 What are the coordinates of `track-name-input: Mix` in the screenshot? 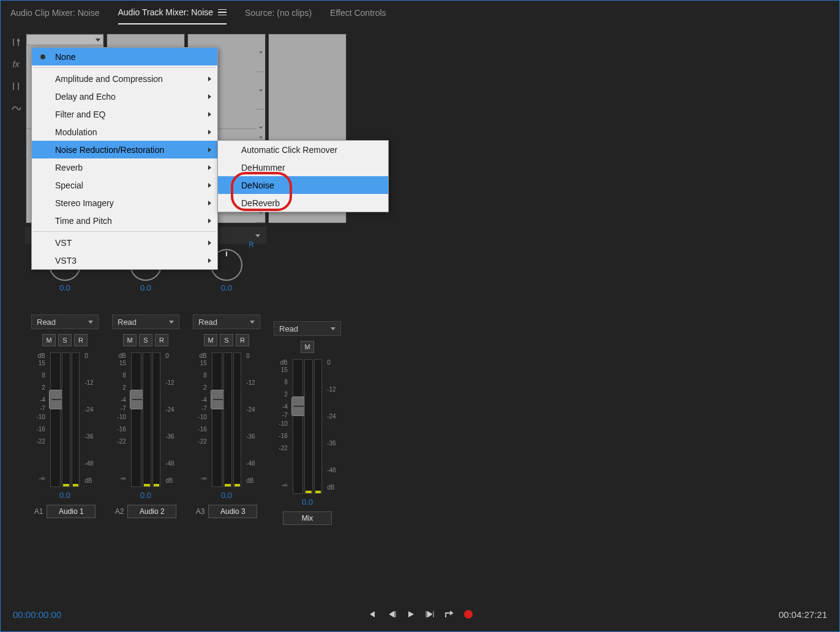 It's located at (307, 518).